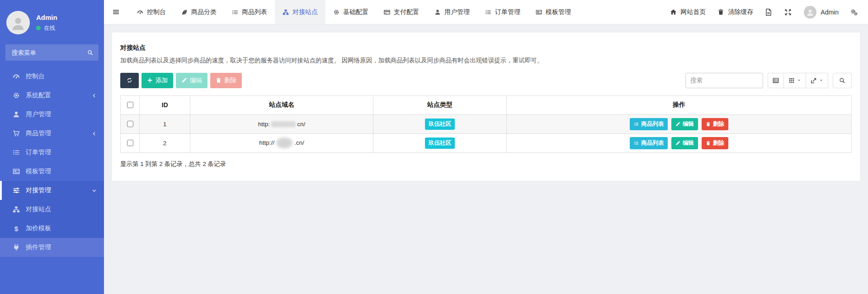 The width and height of the screenshot is (868, 294). Describe the element at coordinates (192, 81) in the screenshot. I see `edit-button-disabled: 编辑` at that location.